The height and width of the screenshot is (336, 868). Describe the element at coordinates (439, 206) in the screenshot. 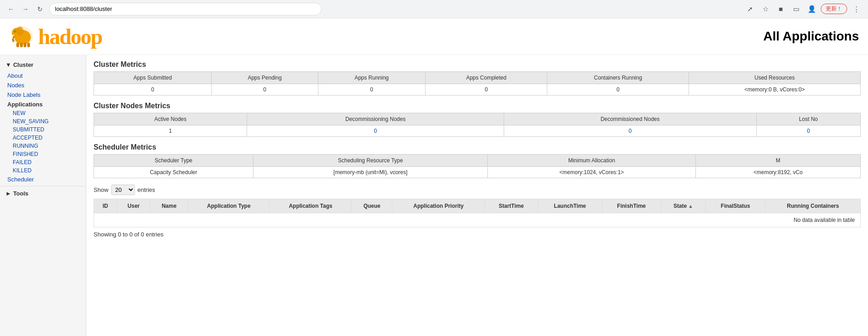

I see `col-application-priority: Application Priority` at that location.